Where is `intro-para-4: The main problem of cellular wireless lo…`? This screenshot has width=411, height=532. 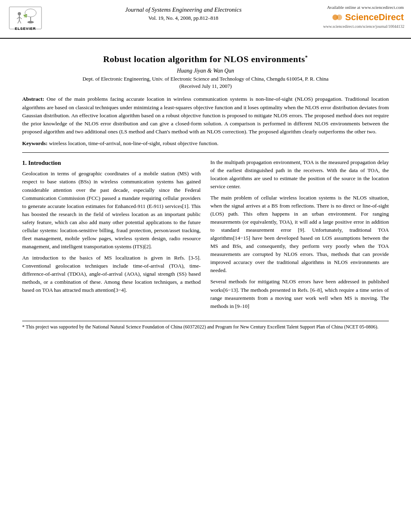 intro-para-4: The main problem of cellular wireless lo… is located at coordinates (300, 235).